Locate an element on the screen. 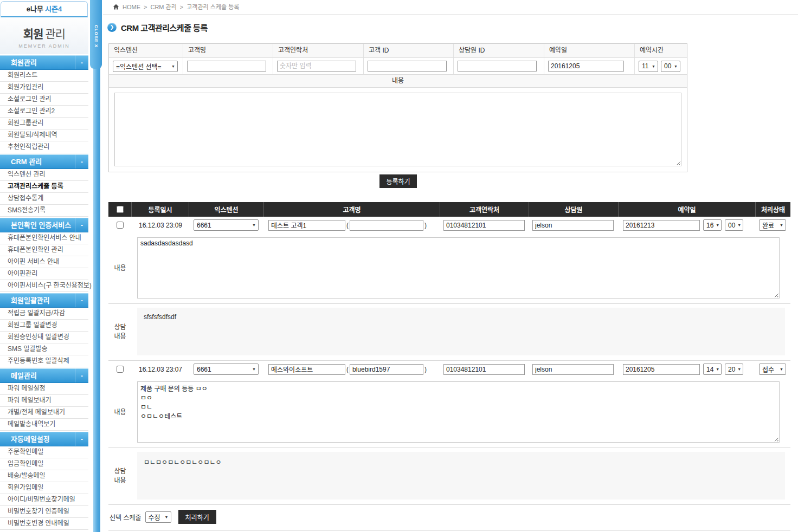  customer-id-input is located at coordinates (407, 66).